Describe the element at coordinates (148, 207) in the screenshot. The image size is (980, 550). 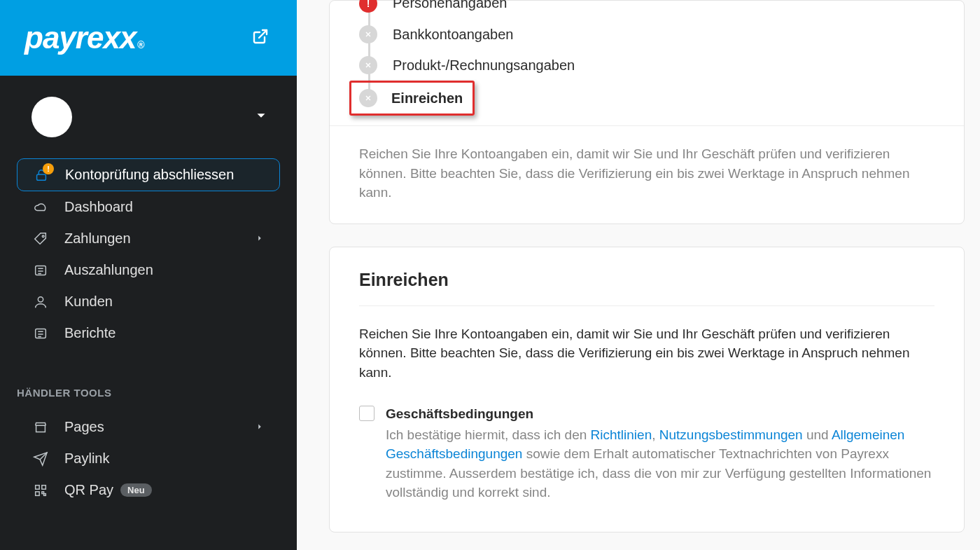
I see `nav-item-dashboard: Dashboard` at that location.